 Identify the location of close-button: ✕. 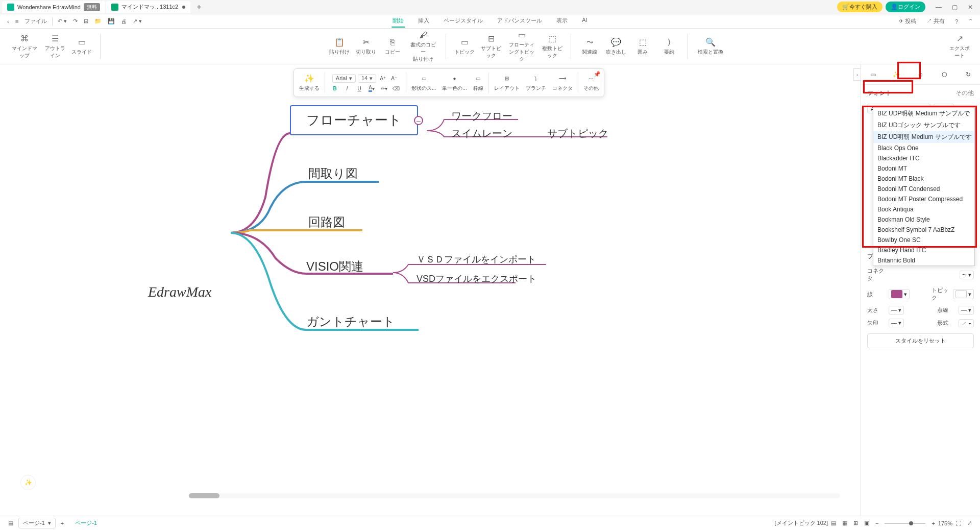
(970, 7).